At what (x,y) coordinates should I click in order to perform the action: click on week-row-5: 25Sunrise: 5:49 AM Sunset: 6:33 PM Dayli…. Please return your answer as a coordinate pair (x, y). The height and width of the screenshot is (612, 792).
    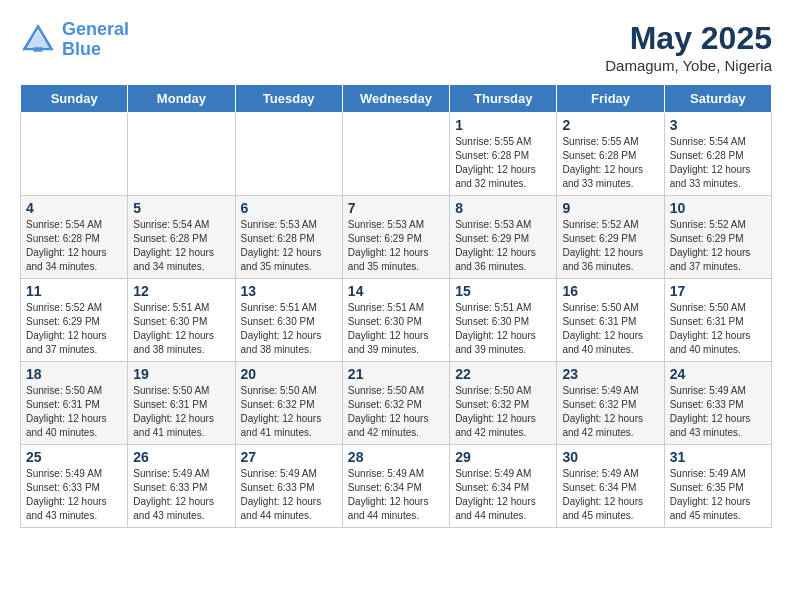
    Looking at the image, I should click on (396, 486).